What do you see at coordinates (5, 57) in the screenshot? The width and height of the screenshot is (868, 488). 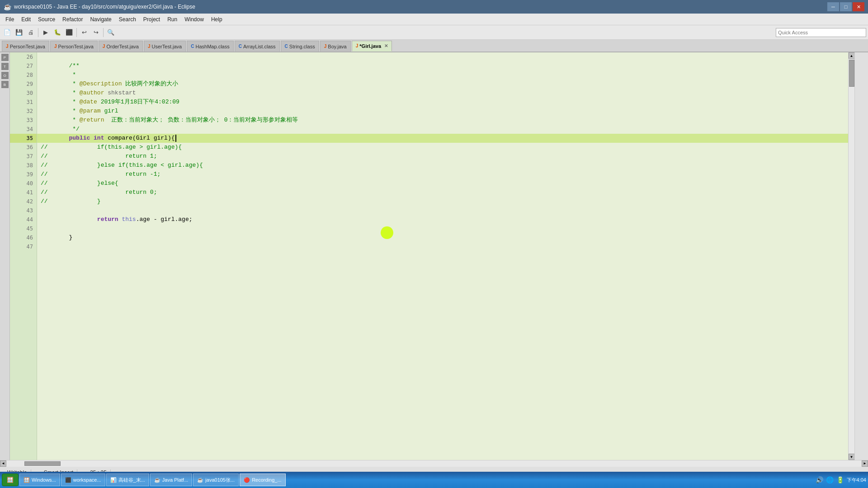 I see `sidebar-icon-1: P` at bounding box center [5, 57].